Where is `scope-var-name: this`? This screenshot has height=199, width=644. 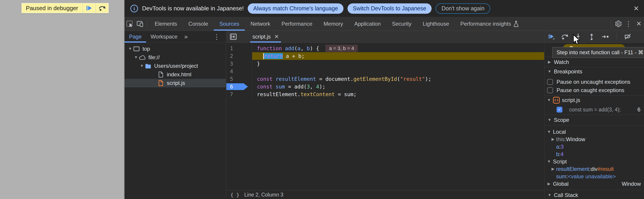 scope-var-name: this is located at coordinates (560, 139).